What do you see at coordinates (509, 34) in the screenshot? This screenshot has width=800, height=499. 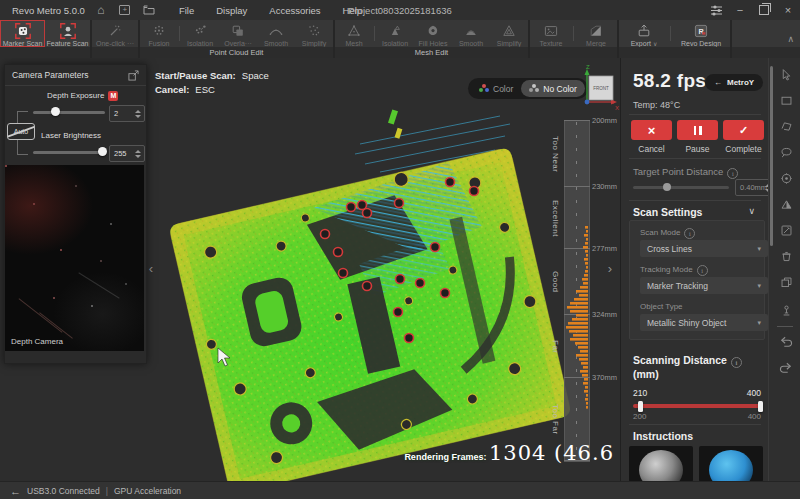 I see `mesh-simplify-button: Simplify` at bounding box center [509, 34].